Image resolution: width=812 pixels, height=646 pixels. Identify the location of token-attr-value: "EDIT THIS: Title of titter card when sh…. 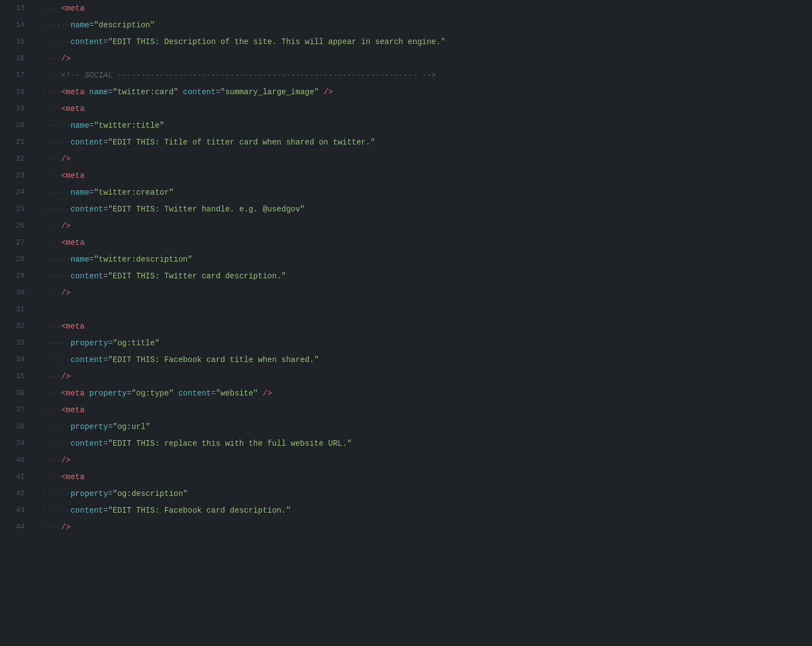
(242, 142).